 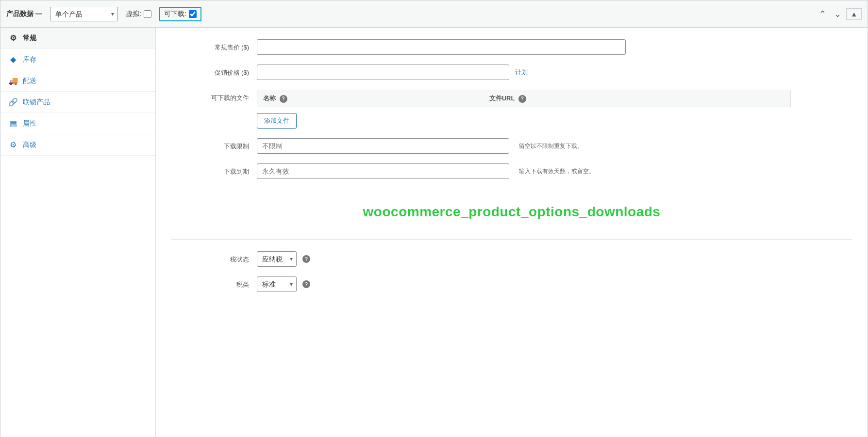 What do you see at coordinates (551, 146) in the screenshot?
I see `download-limit-hint: 留空以不限制重复下载。` at bounding box center [551, 146].